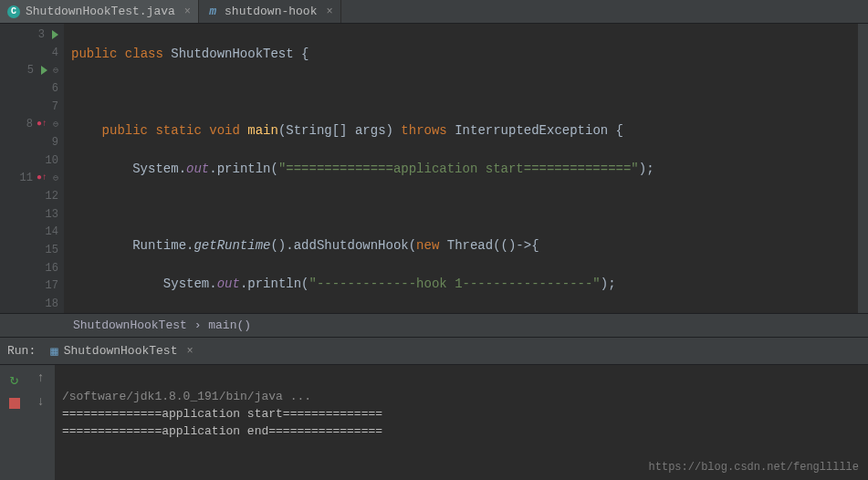  I want to click on line-number: 14, so click(49, 232).